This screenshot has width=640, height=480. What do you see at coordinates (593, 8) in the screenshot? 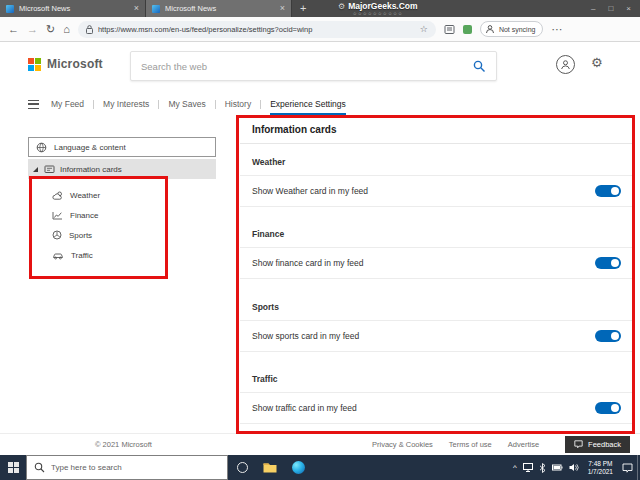
I see `minimize-button: –` at bounding box center [593, 8].